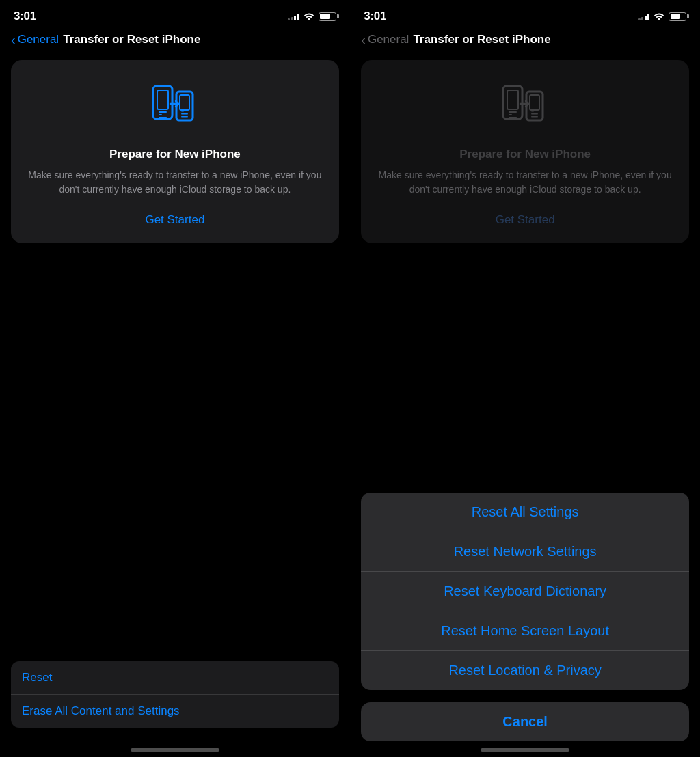 The height and width of the screenshot is (757, 700). What do you see at coordinates (525, 165) in the screenshot?
I see `right-content: Prepare for New iPhone Make sure everyth…` at bounding box center [525, 165].